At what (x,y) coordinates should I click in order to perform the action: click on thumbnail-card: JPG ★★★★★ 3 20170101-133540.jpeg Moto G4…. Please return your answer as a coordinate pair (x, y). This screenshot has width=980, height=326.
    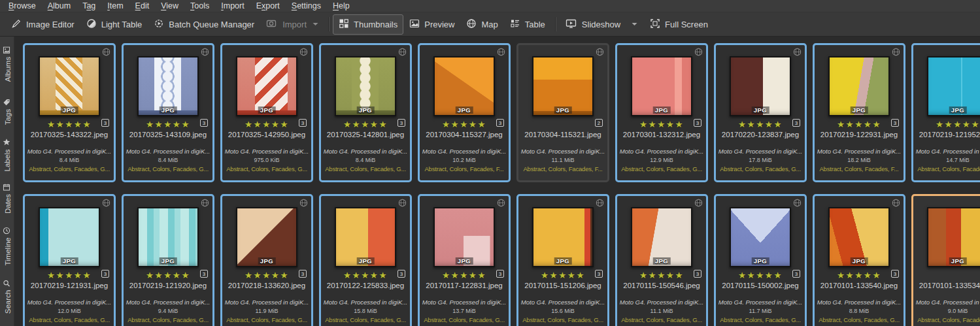
    Looking at the image, I should click on (859, 260).